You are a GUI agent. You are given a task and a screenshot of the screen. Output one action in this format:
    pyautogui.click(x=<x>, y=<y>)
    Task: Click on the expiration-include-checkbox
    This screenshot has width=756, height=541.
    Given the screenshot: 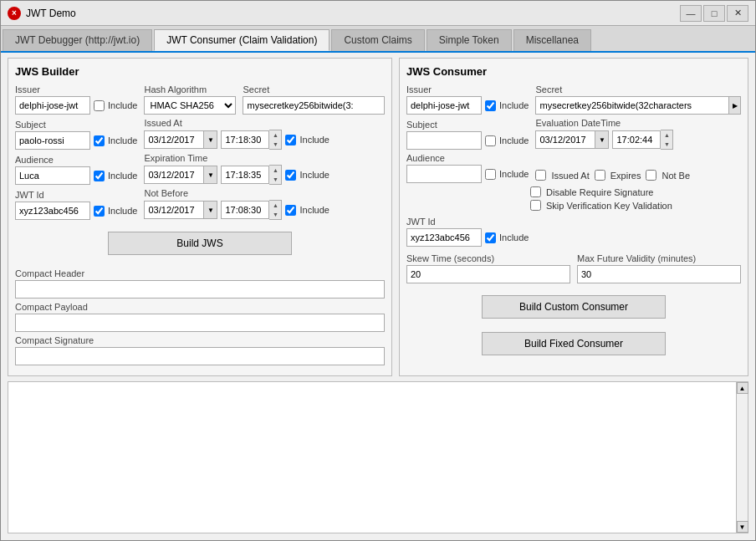 What is the action you would take?
    pyautogui.click(x=291, y=176)
    